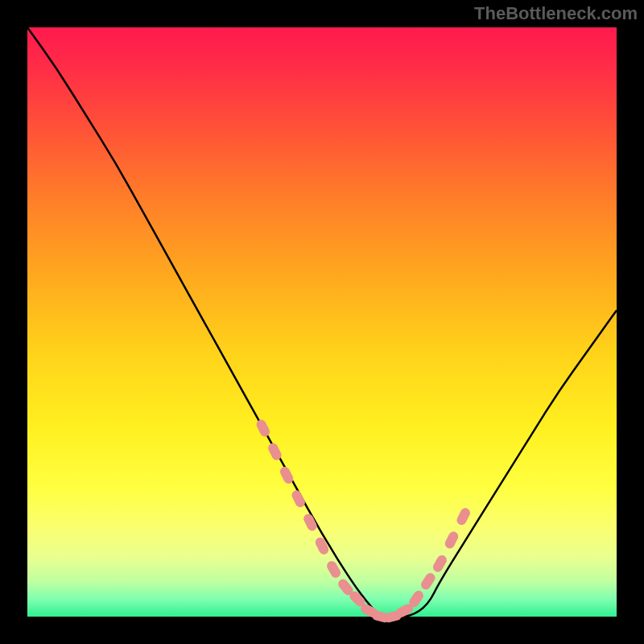 The image size is (644, 644). What do you see at coordinates (555, 14) in the screenshot?
I see `watermark-text: TheBottleneck.com` at bounding box center [555, 14].